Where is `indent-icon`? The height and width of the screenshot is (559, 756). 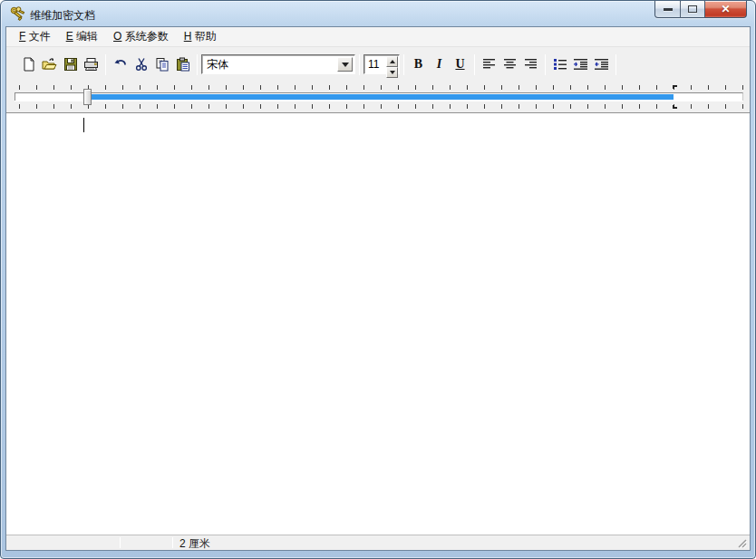 indent-icon is located at coordinates (580, 64).